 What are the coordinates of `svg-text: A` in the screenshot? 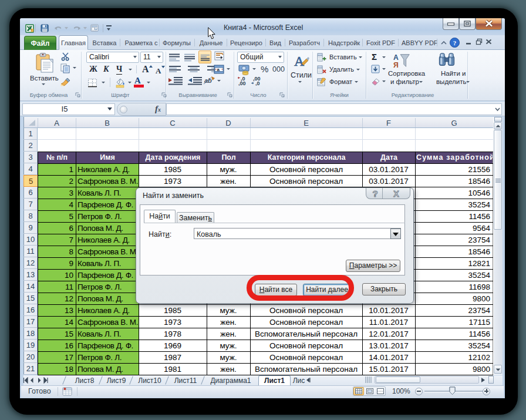 It's located at (299, 61).